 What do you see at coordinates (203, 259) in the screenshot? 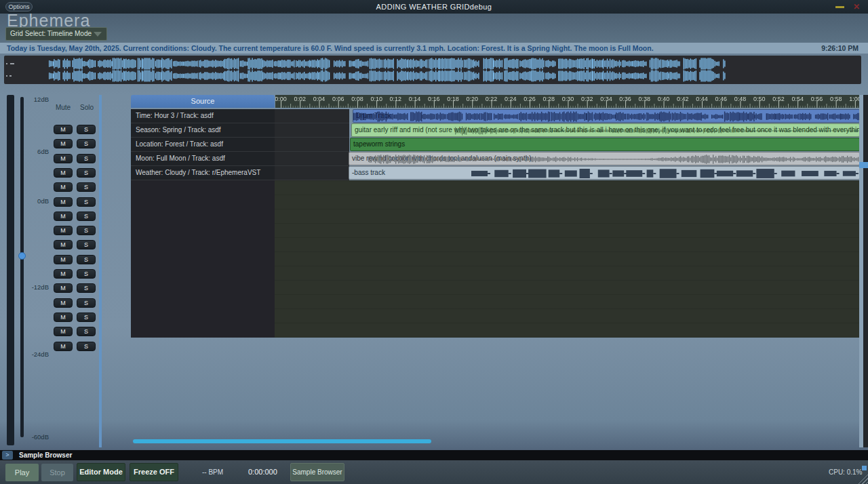
I see `empty-source-rows` at bounding box center [203, 259].